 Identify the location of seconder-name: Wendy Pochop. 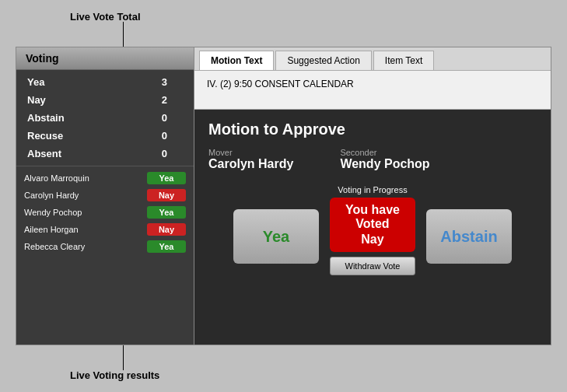
(384, 164).